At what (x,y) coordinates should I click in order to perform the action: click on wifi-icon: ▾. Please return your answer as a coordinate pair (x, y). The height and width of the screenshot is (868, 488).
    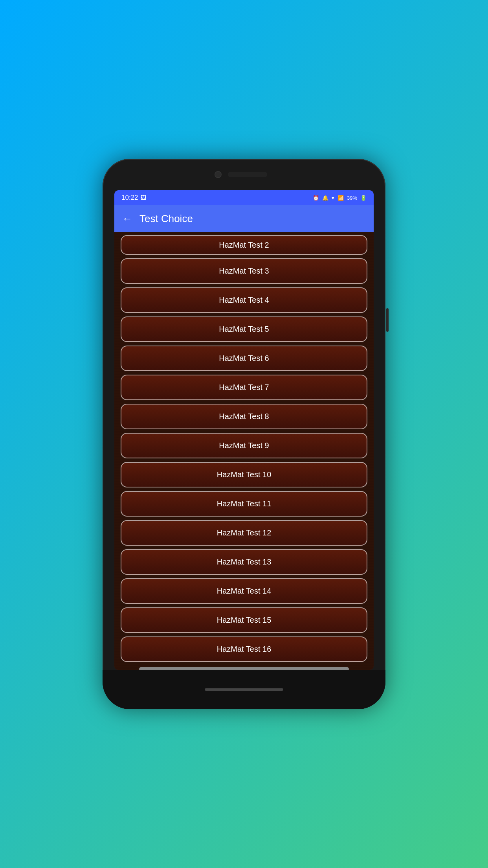
    Looking at the image, I should click on (333, 198).